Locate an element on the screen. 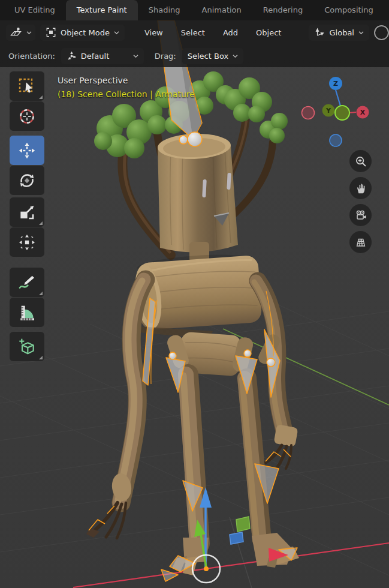  tool-rotate is located at coordinates (27, 180).